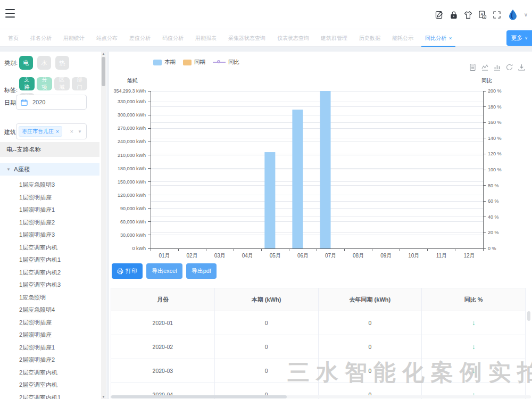 This screenshot has height=399, width=532. What do you see at coordinates (50, 235) in the screenshot?
I see `tree-item: 1层照明插座3` at bounding box center [50, 235].